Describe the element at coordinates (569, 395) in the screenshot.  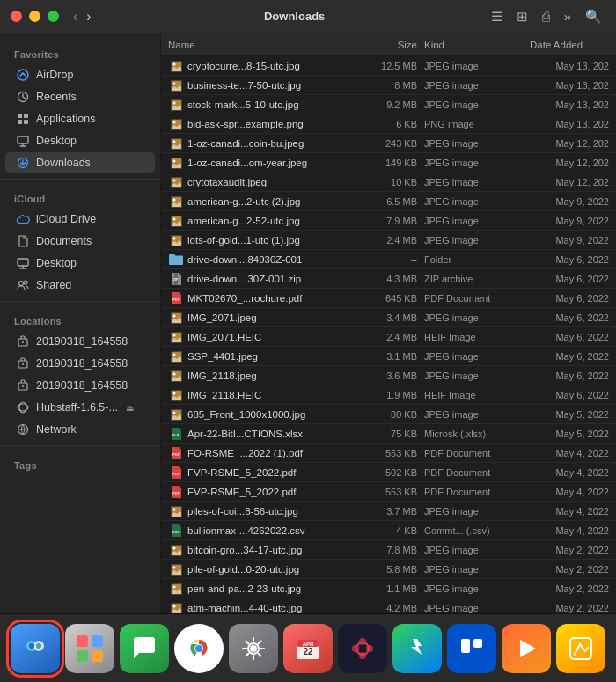
I see `file-date: May 6, 2022` at that location.